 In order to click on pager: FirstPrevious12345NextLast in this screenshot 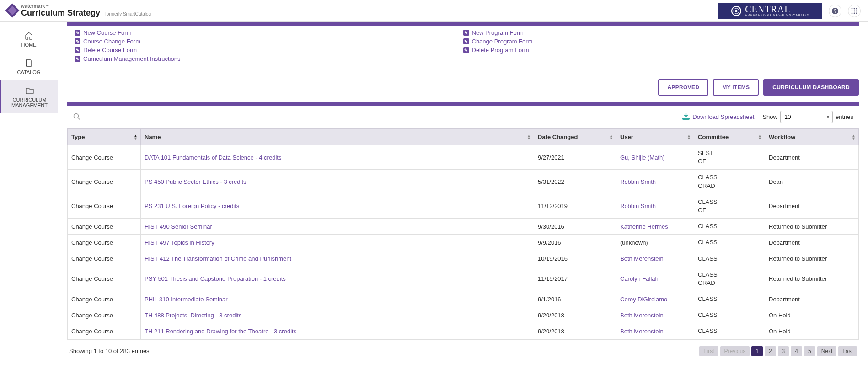, I will do `click(778, 351)`.